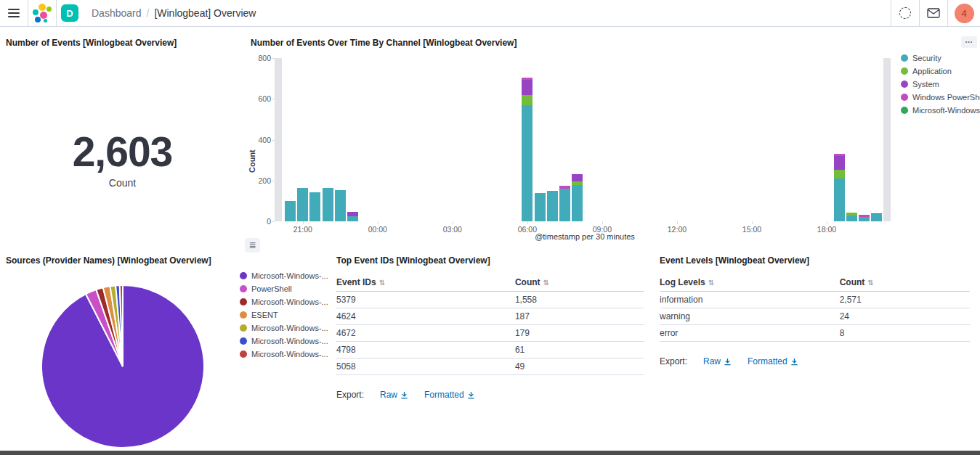  Describe the element at coordinates (677, 229) in the screenshot. I see `x-tick-label: 12:00` at that location.